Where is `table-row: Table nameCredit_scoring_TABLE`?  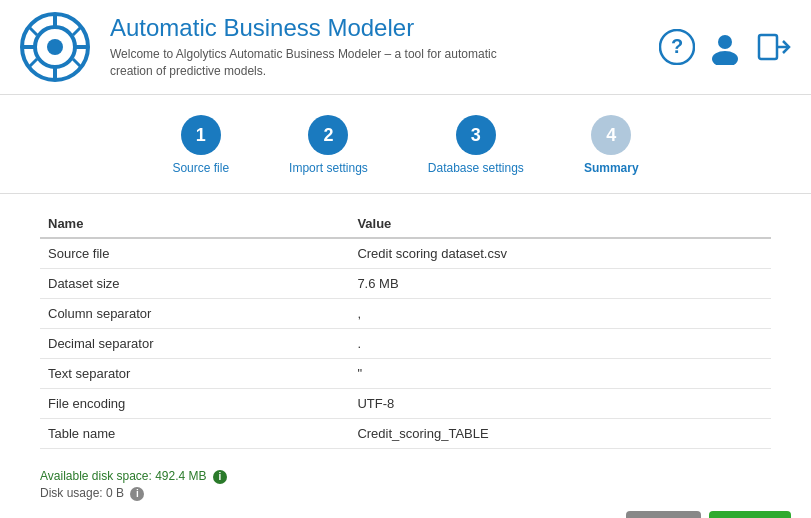 table-row: Table nameCredit_scoring_TABLE is located at coordinates (406, 433).